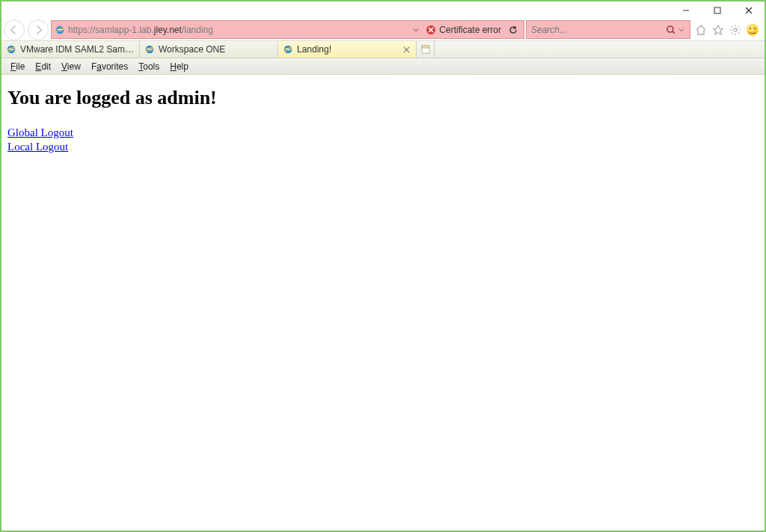 The image size is (766, 532). Describe the element at coordinates (464, 30) in the screenshot. I see `certificate-error: Certificate error` at that location.